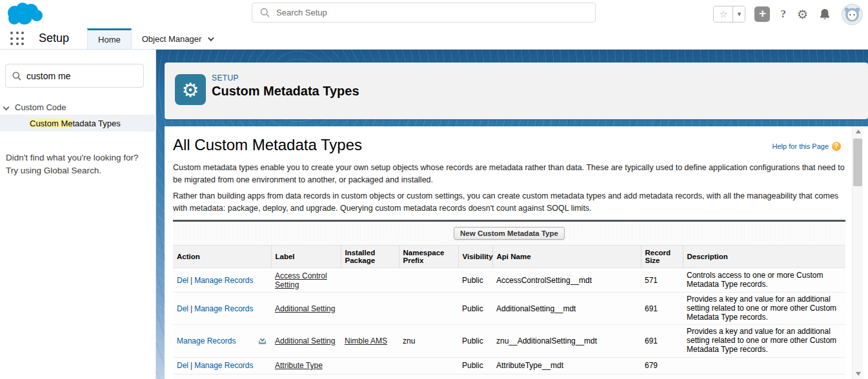 This screenshot has width=868, height=379. I want to click on intro-paragraph-1: Custom metadata types enable you to crea…, so click(511, 174).